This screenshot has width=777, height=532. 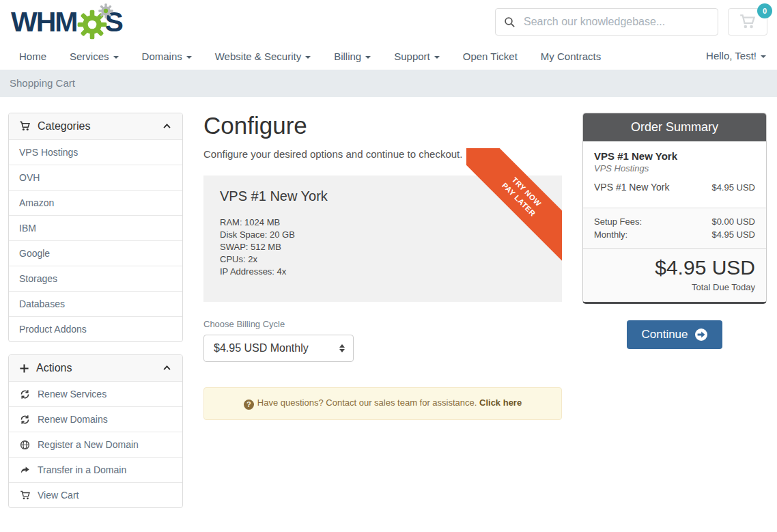 I want to click on main-nav: HomeServicesDomainsWebsite & SecurityBil…, so click(x=388, y=56).